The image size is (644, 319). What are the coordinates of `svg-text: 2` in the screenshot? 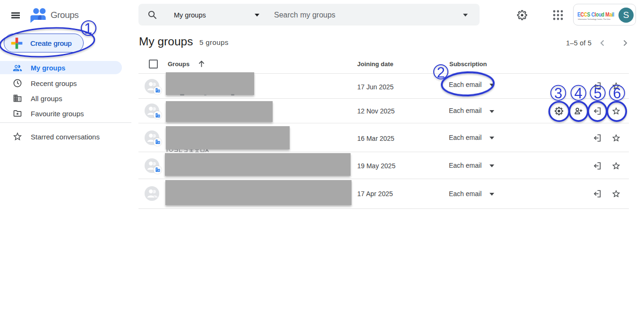 It's located at (440, 73).